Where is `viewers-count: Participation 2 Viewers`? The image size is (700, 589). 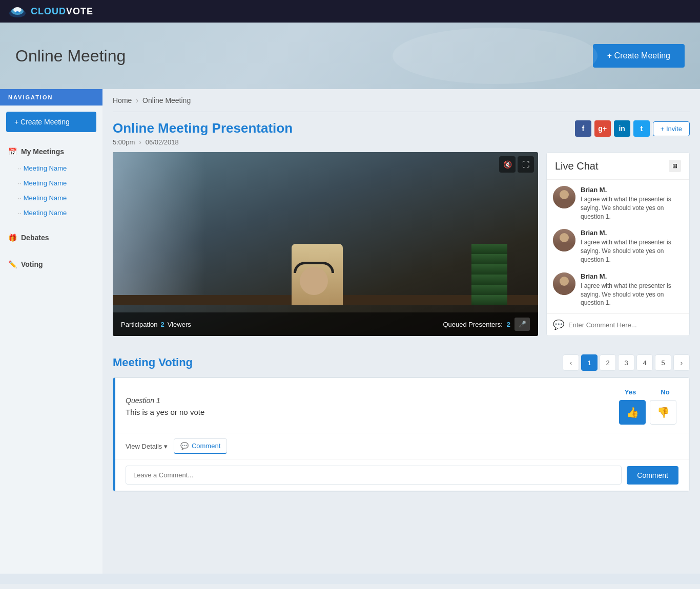 viewers-count: Participation 2 Viewers is located at coordinates (156, 325).